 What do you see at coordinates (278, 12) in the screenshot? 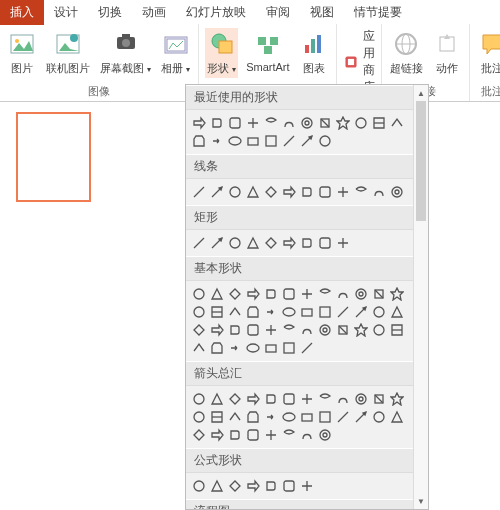
I see `tab-5: 审阅` at bounding box center [278, 12].